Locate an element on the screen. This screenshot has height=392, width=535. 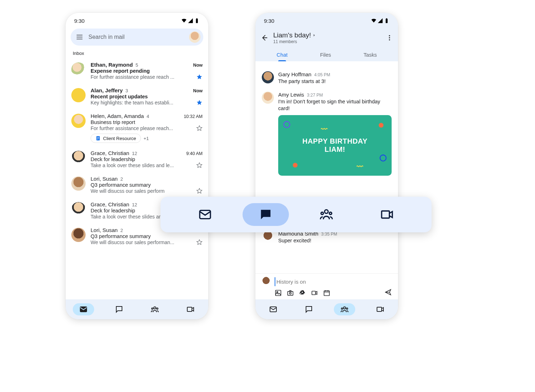
video-attach-icon is located at coordinates (315, 293).